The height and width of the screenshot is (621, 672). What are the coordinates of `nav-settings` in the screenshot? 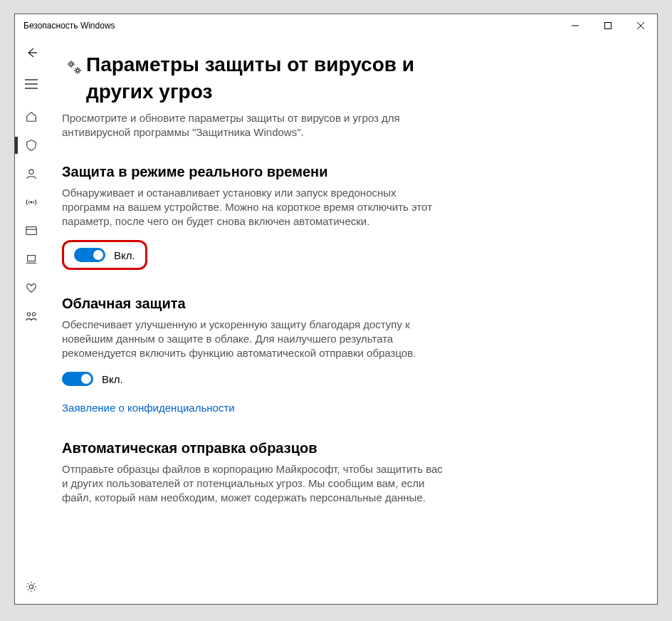 It's located at (31, 587).